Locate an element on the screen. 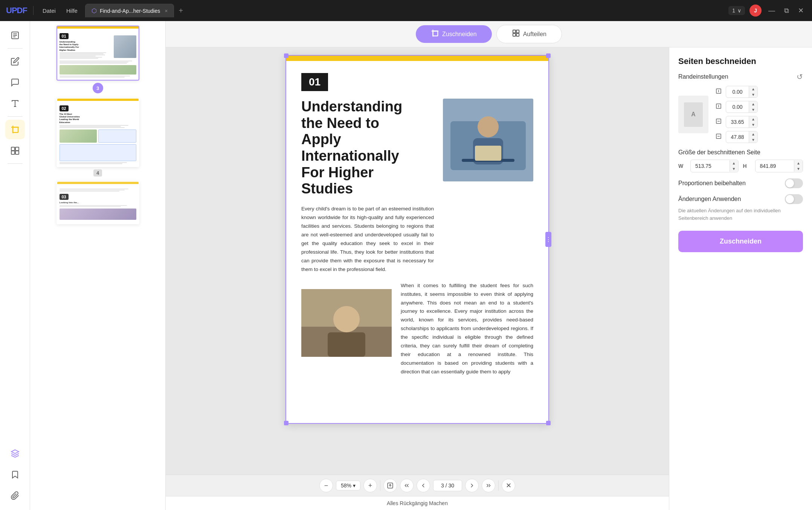 This screenshot has width=812, height=510. thumb-card-3: 01 Understandingthe Need to ApplyInterna… is located at coordinates (98, 53).